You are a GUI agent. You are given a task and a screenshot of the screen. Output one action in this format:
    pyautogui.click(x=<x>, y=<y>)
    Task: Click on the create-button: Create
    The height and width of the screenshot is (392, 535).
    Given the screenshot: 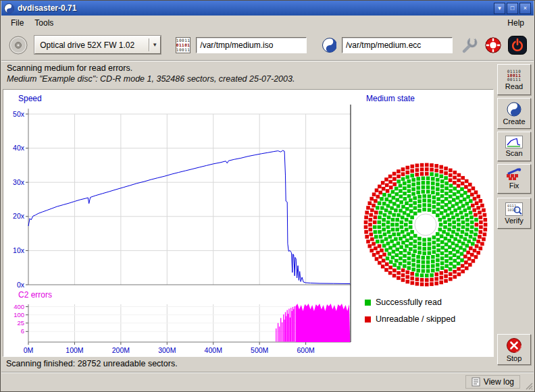 What is the action you would take?
    pyautogui.click(x=514, y=113)
    